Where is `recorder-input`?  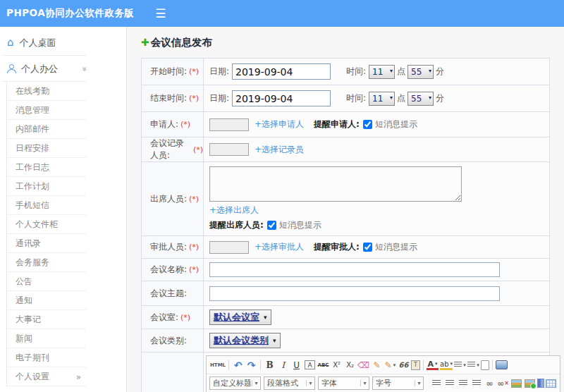
recorder-input is located at coordinates (229, 149).